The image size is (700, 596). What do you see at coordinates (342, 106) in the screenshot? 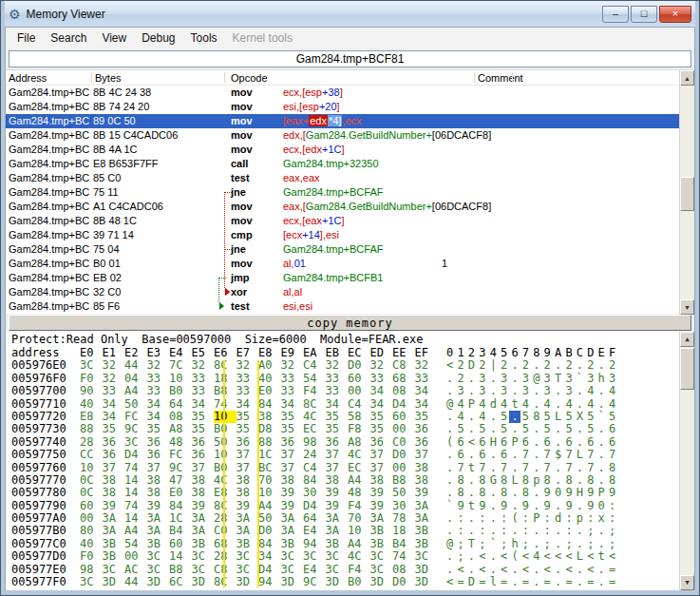
I see `disasm-row: Gam284.tmp+BC8B 74 24 20movesi,[esp+20]` at bounding box center [342, 106].